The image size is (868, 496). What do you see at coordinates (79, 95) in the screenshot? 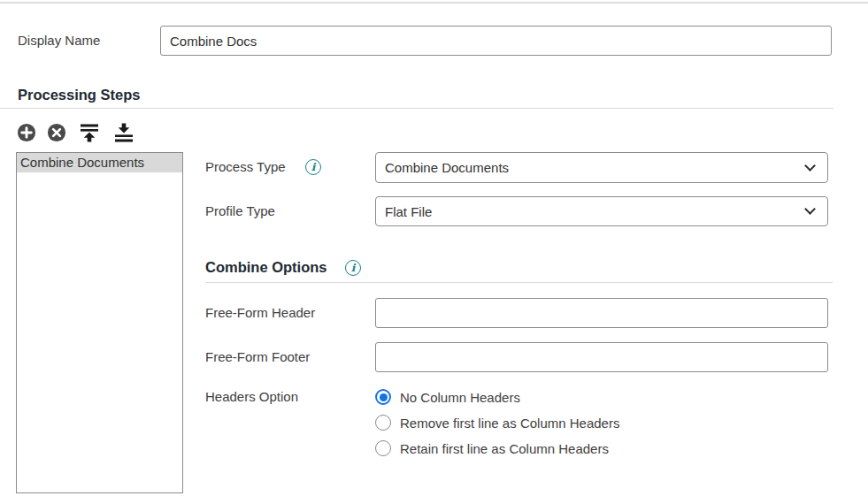
I see `processing-steps-title: Processing Steps` at bounding box center [79, 95].